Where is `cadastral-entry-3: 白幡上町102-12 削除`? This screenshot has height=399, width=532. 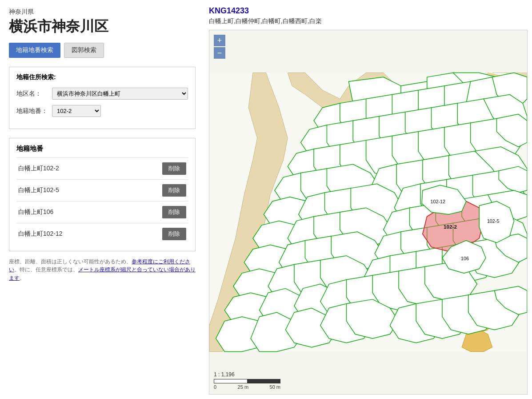 cadastral-entry-3: 白幡上町102-12 削除 is located at coordinates (102, 234).